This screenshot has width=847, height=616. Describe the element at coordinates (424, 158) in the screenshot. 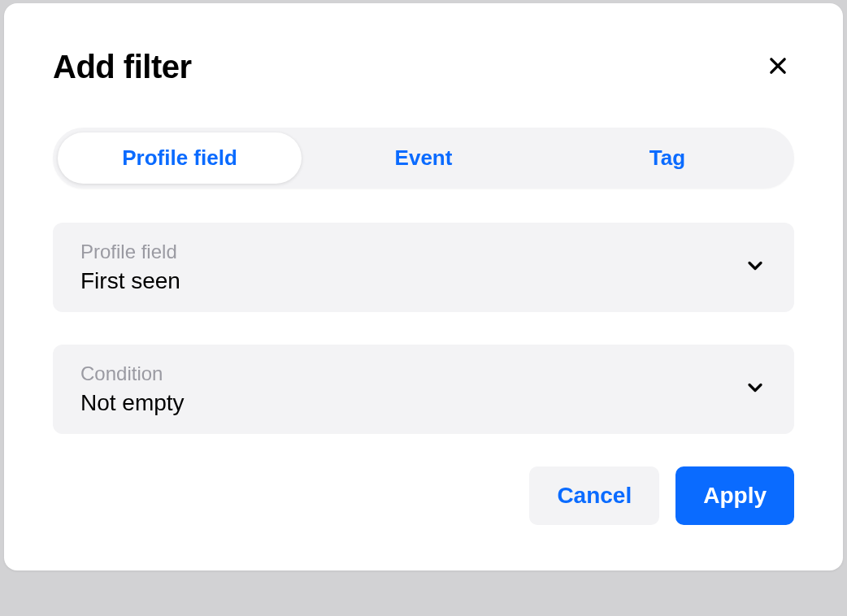

I see `filter-type-tabs: Profile field Event Tag` at that location.